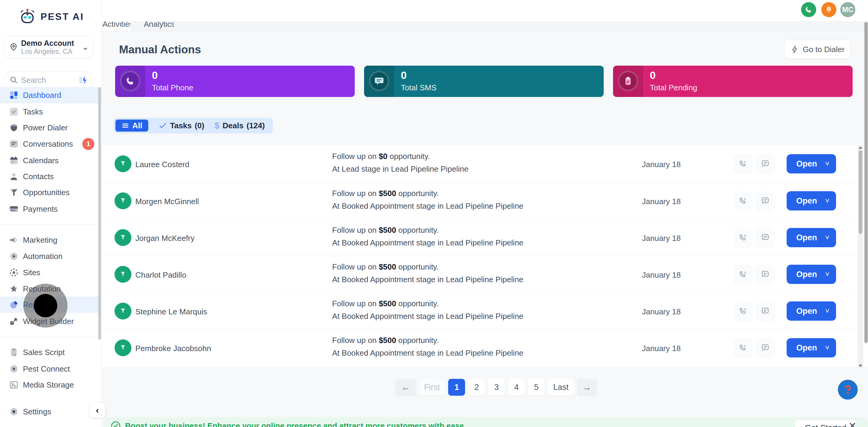  What do you see at coordinates (661, 165) in the screenshot?
I see `action-date: January 18` at bounding box center [661, 165].